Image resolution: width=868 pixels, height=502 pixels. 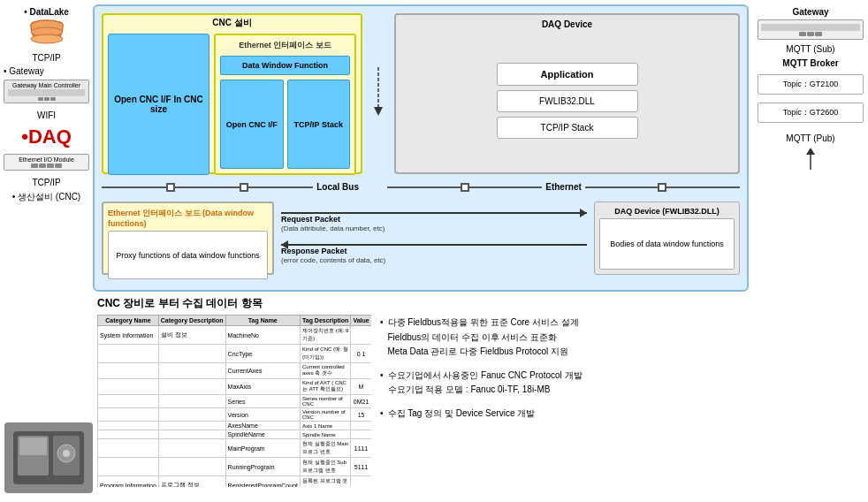 What do you see at coordinates (49, 458) in the screenshot?
I see `cnc-machine-image` at bounding box center [49, 458].